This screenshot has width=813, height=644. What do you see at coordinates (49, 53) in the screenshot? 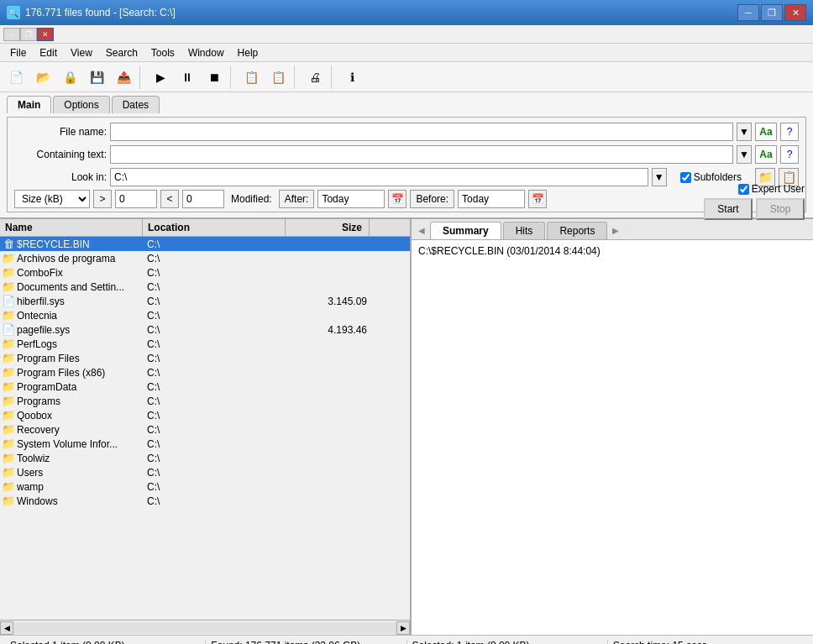
I see `menu-edit: Edit` at bounding box center [49, 53].